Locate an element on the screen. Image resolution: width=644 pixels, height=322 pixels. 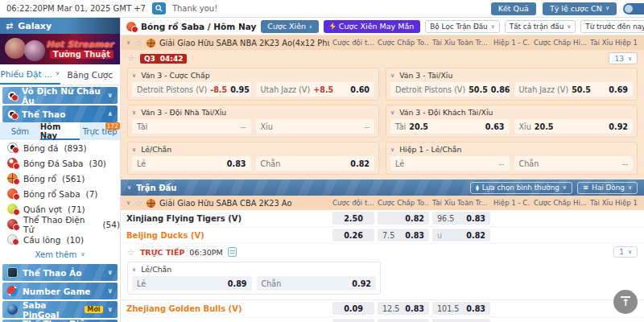
show-more-button: Xem thêm∨ is located at coordinates (60, 254).